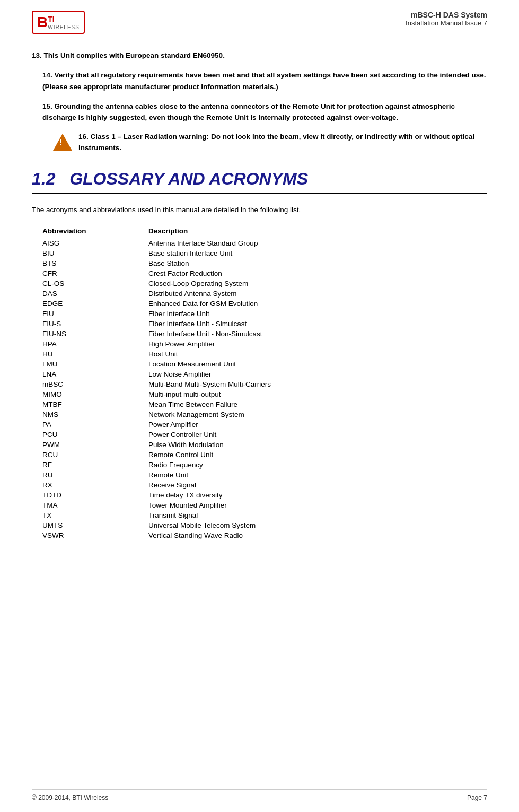  Describe the element at coordinates (95, 485) in the screenshot. I see `abbrev-cell: RX` at that location.